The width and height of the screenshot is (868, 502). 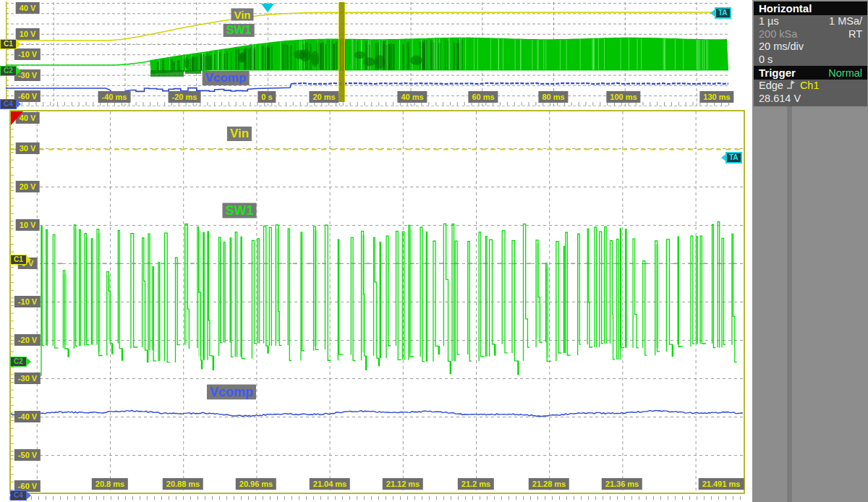 I want to click on overview-x-axis-label: -20 ms, so click(x=185, y=97).